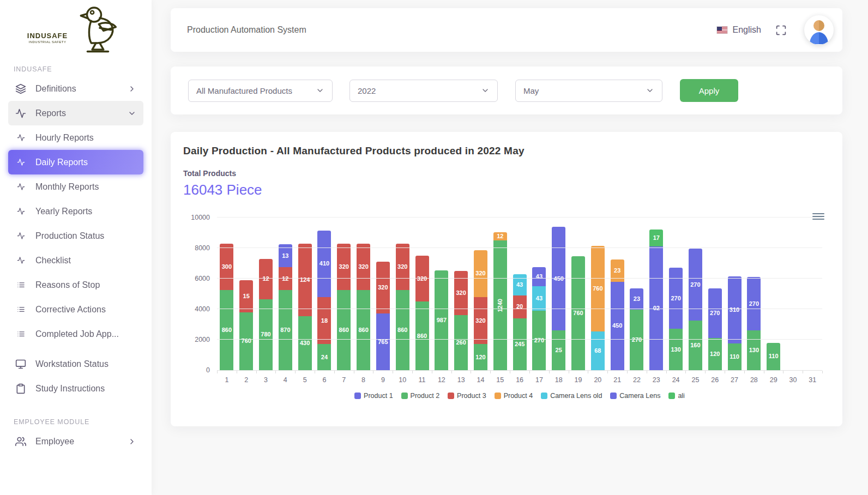 The width and height of the screenshot is (868, 495). What do you see at coordinates (62, 162) in the screenshot?
I see `sidebar-item-label: Daily Reports` at bounding box center [62, 162].